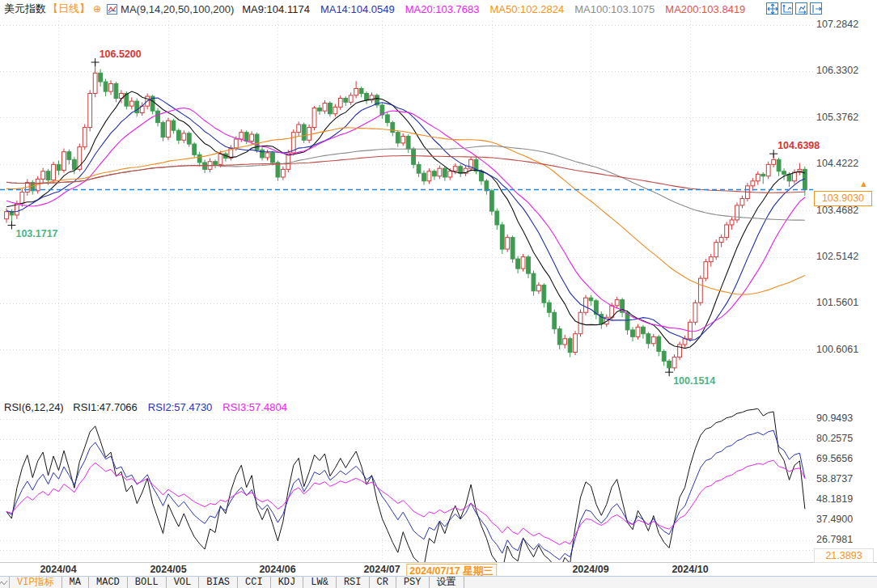  Describe the element at coordinates (772, 8) in the screenshot. I see `crosshair-move-icon` at that location.